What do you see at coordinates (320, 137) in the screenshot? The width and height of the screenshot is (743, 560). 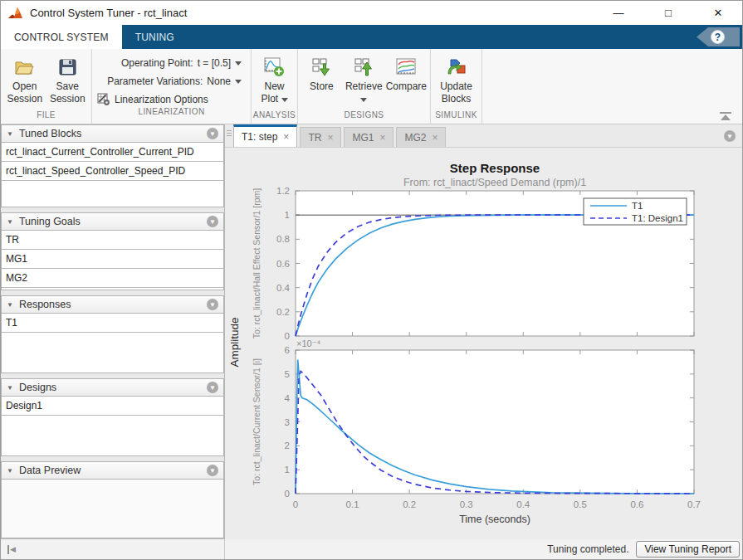 I see `doc-tab-tr: TR ×` at bounding box center [320, 137].